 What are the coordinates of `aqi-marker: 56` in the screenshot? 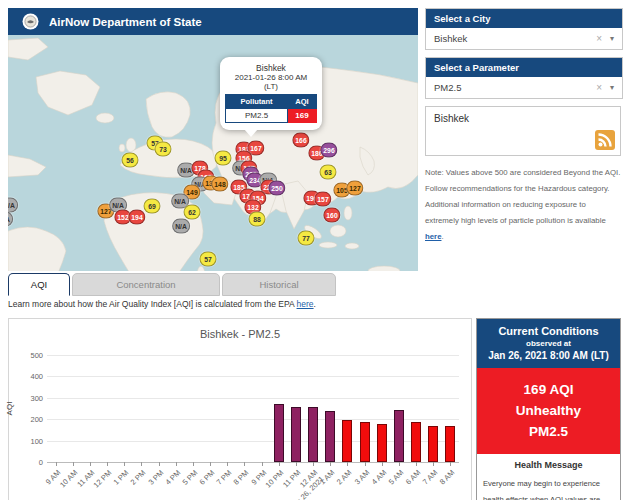 It's located at (130, 160).